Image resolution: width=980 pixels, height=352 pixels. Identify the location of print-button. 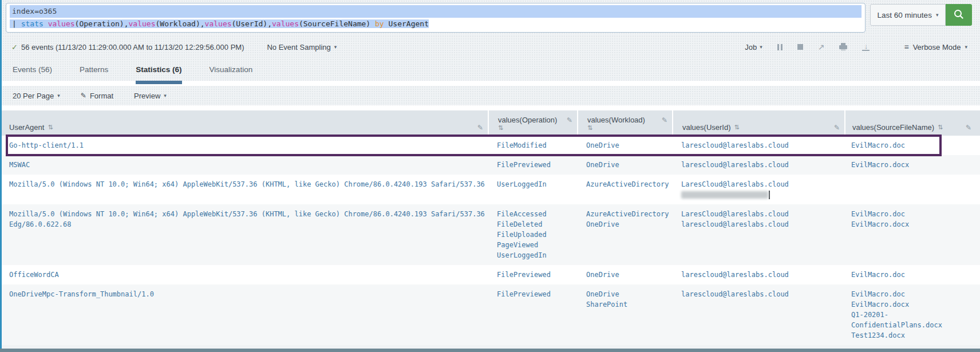
(843, 47).